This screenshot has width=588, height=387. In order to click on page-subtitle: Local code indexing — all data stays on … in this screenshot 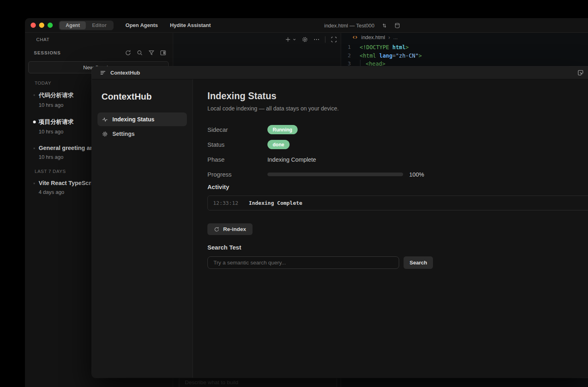, I will do `click(398, 108)`.